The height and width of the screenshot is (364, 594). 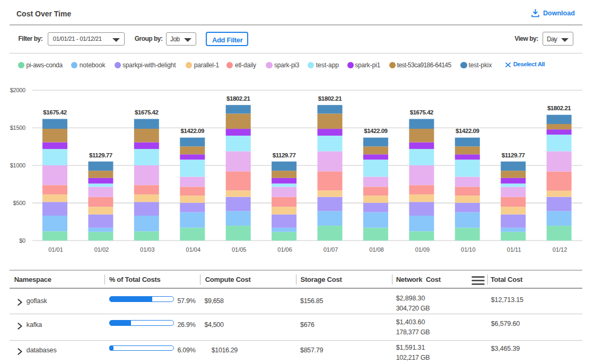 What do you see at coordinates (18, 128) in the screenshot?
I see `svg-text: $1500` at bounding box center [18, 128].